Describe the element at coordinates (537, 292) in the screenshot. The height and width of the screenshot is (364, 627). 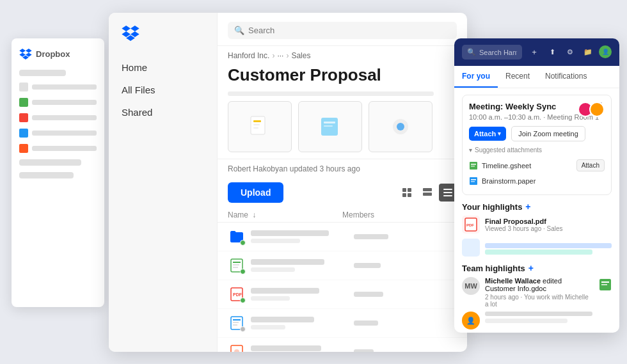
I see `team-highlight-item-1: MW Michelle Wallace edited Customer Info…` at that location.